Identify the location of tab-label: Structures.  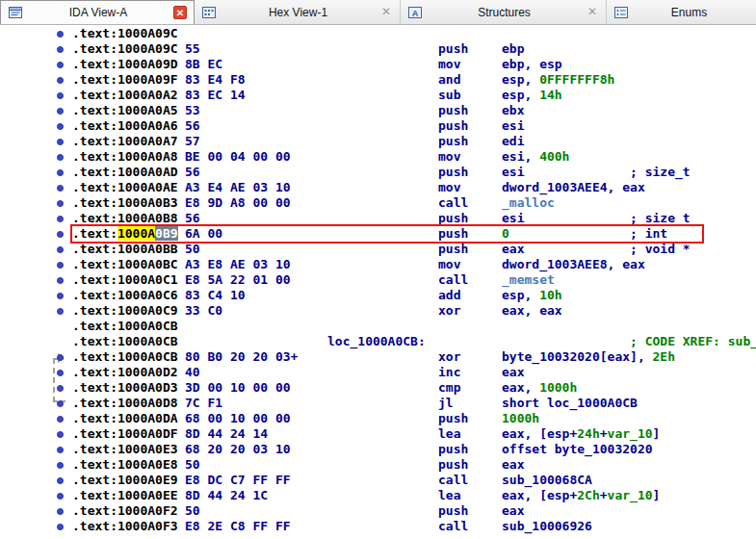
(505, 13).